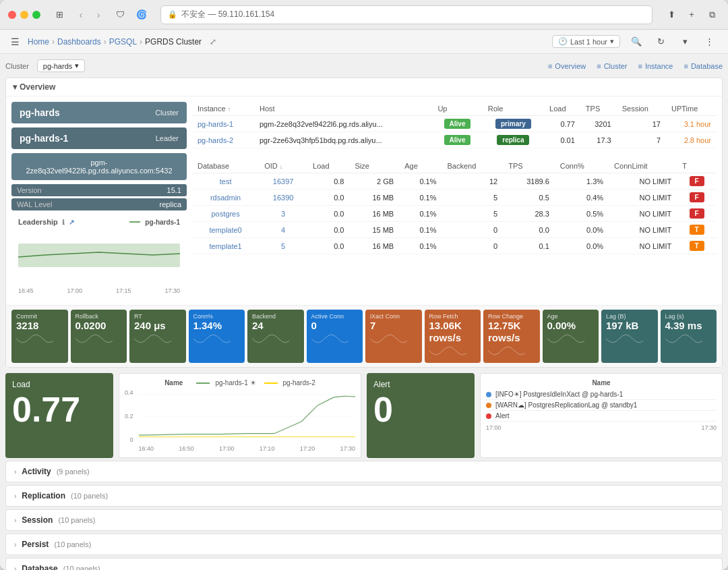 The width and height of the screenshot is (728, 570). I want to click on db-load: 0.0, so click(328, 214).